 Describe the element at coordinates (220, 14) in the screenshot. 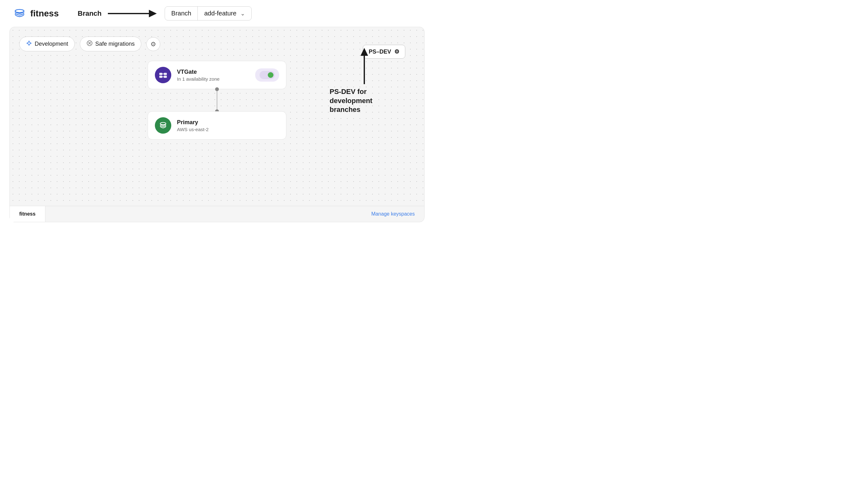

I see `branch-value-text: add-feature` at that location.